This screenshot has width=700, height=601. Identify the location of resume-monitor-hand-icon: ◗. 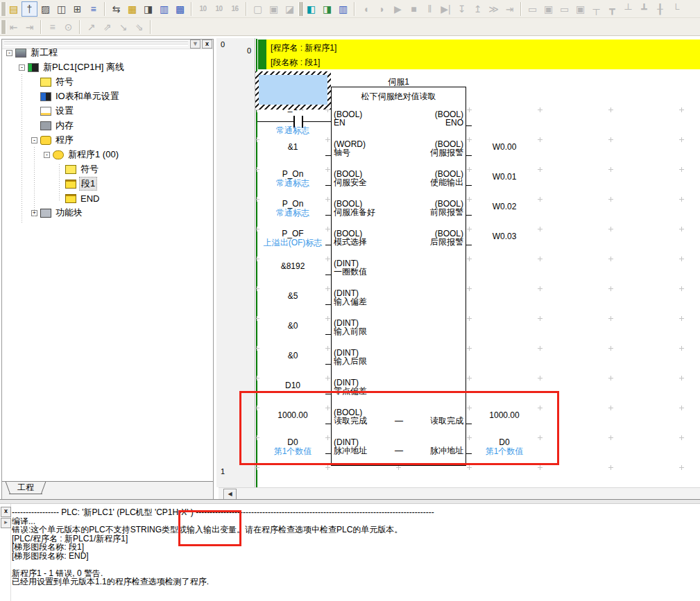
(382, 9).